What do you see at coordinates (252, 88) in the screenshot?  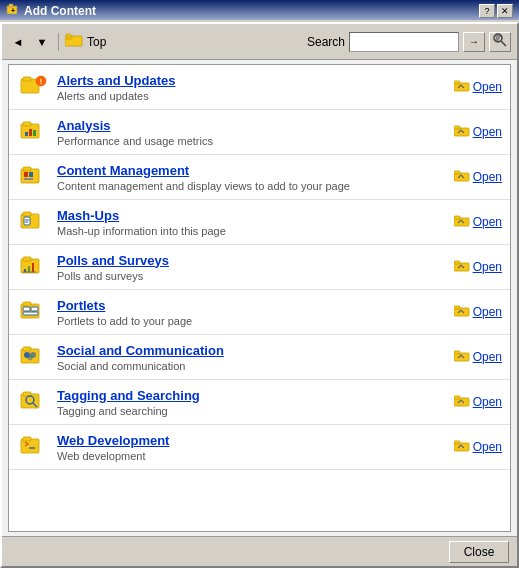 I see `alerts-text: Alerts and Updates Alerts and updates` at bounding box center [252, 88].